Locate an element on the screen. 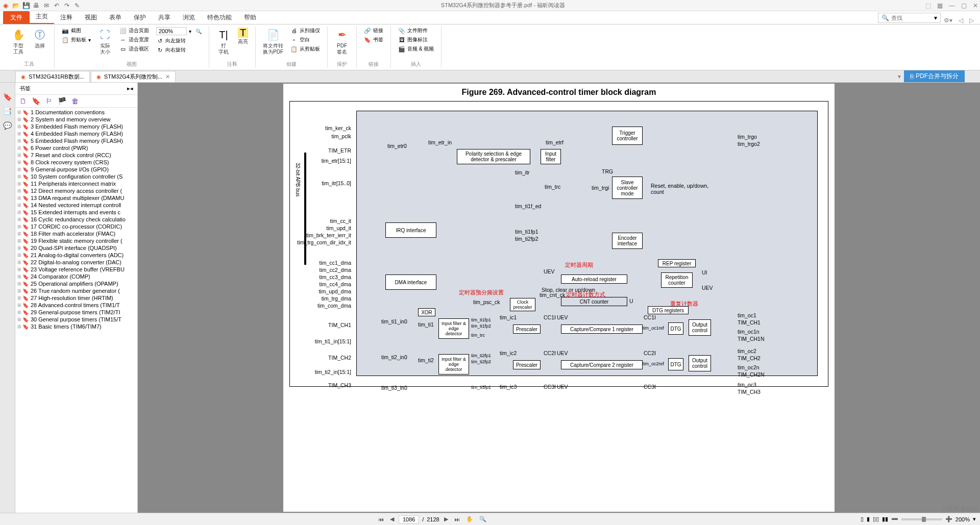 The image size is (980, 525). save-icon: 💾 is located at coordinates (26, 6).